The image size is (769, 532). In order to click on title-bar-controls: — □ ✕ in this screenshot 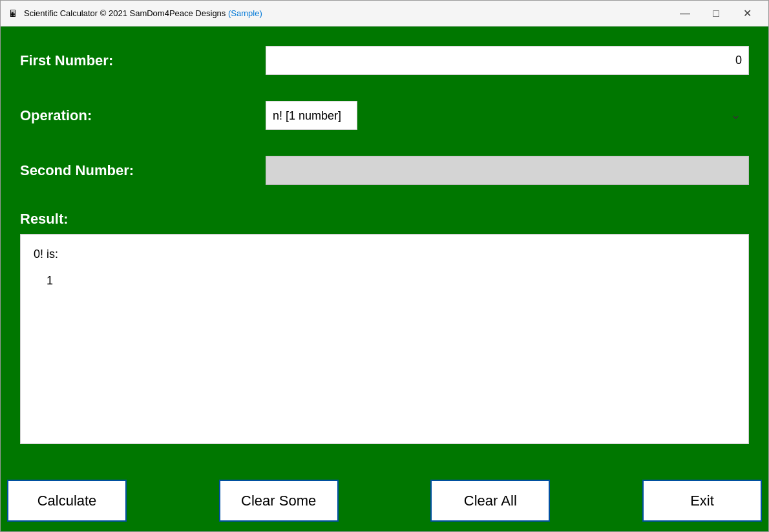, I will do `click(716, 14)`.